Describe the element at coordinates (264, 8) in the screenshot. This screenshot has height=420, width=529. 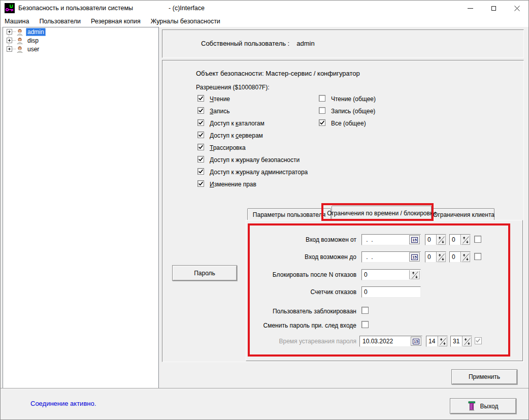
I see `titlebar: Безопасность и пользователи системы - (c…` at that location.